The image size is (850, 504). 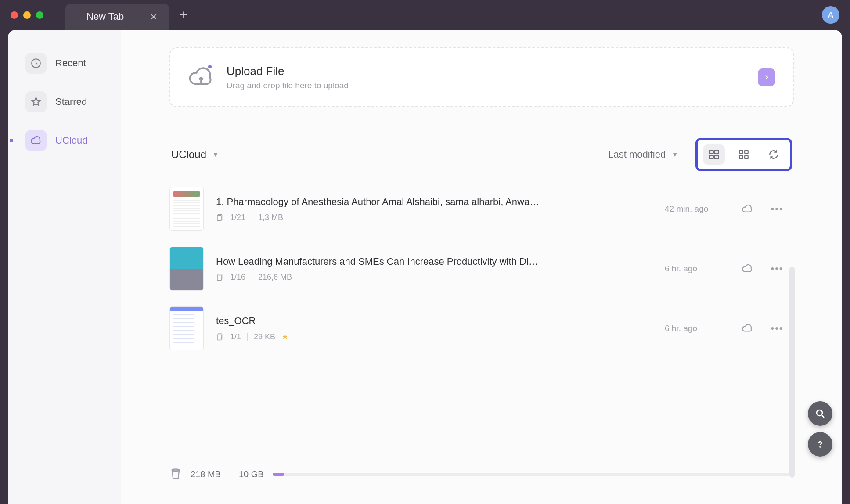 I want to click on file-pages: 1/1, so click(x=235, y=337).